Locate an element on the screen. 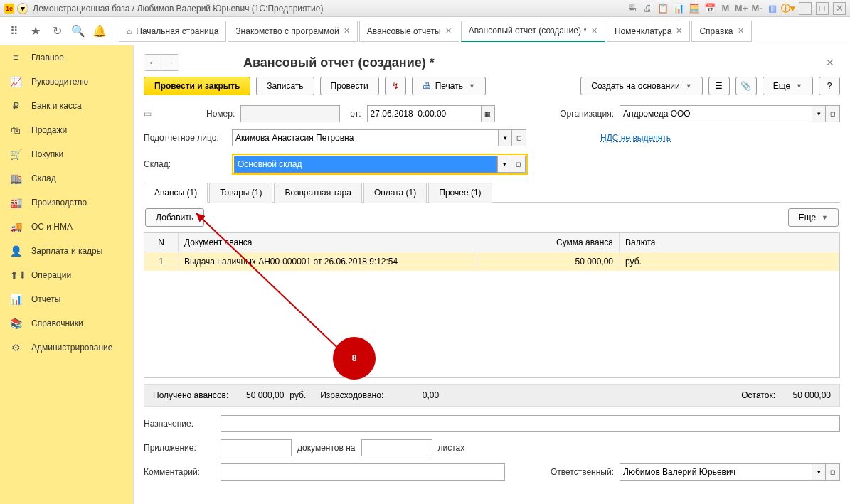 The width and height of the screenshot is (850, 504). help-button: ? is located at coordinates (829, 86).